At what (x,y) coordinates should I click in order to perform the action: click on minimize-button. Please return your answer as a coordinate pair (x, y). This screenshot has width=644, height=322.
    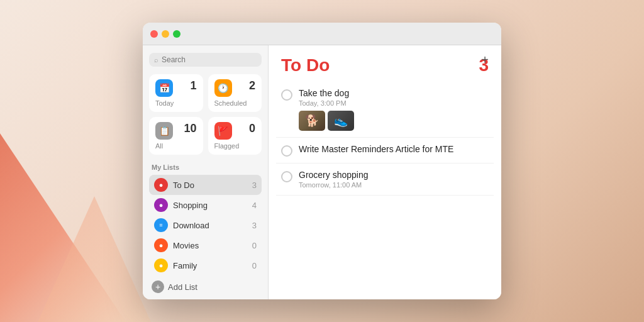
    Looking at the image, I should click on (165, 34).